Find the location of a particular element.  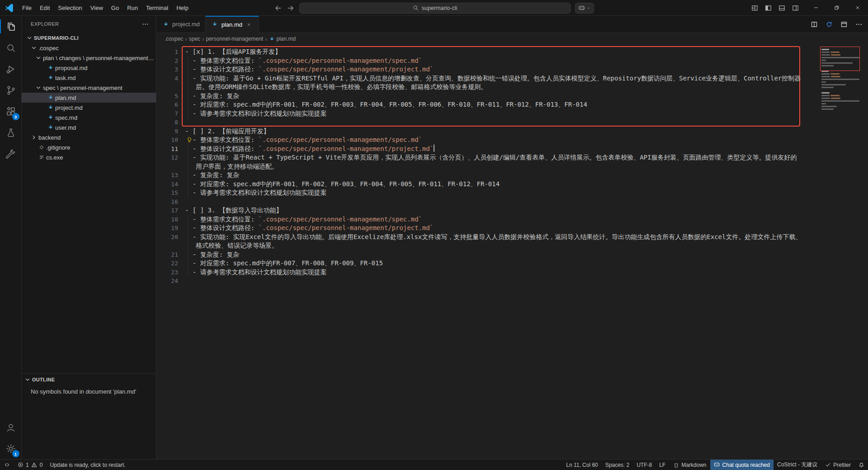

editor-line-7: 7 - 请参考需求文档和设计文档规划功能实现提案 is located at coordinates (488, 114).